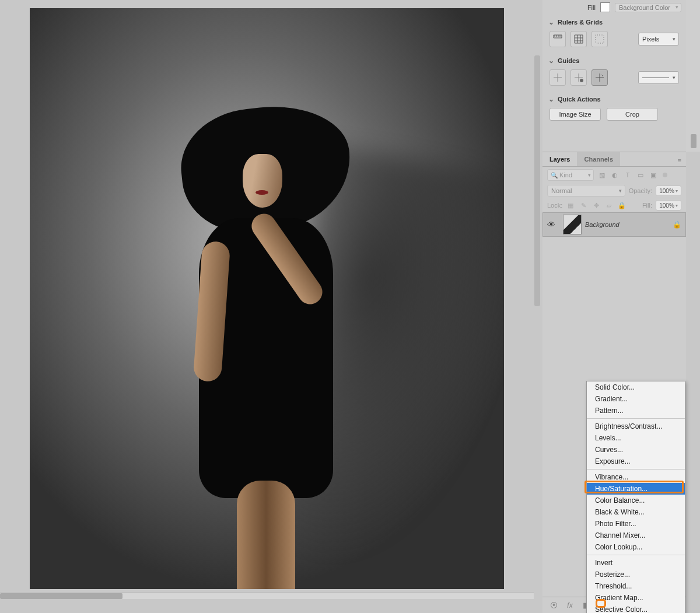 The height and width of the screenshot is (613, 700). Describe the element at coordinates (558, 39) in the screenshot. I see `ruler-toggle-button` at that location.